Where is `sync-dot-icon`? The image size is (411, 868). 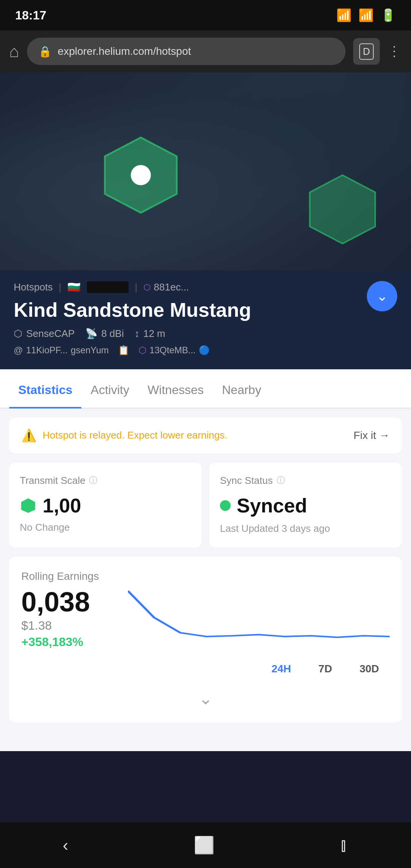
sync-dot-icon is located at coordinates (225, 506).